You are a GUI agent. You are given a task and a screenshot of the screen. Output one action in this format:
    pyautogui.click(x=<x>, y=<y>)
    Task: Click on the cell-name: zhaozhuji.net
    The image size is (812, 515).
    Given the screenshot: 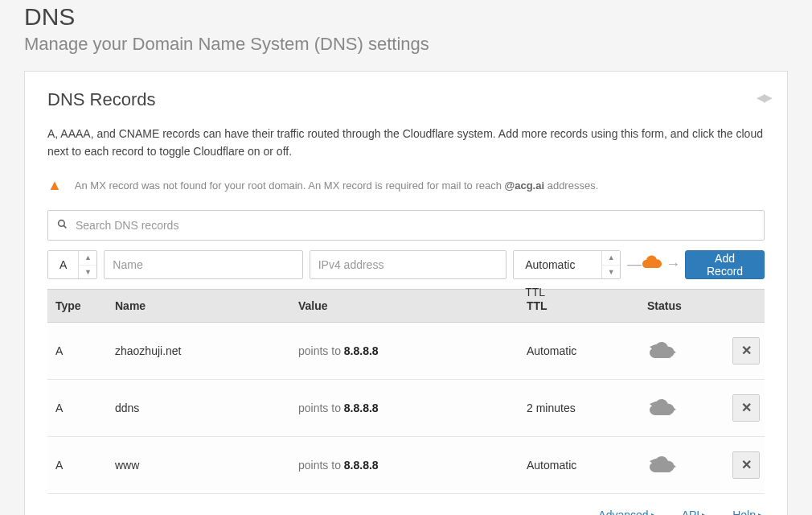 What is the action you would take?
    pyautogui.click(x=199, y=351)
    